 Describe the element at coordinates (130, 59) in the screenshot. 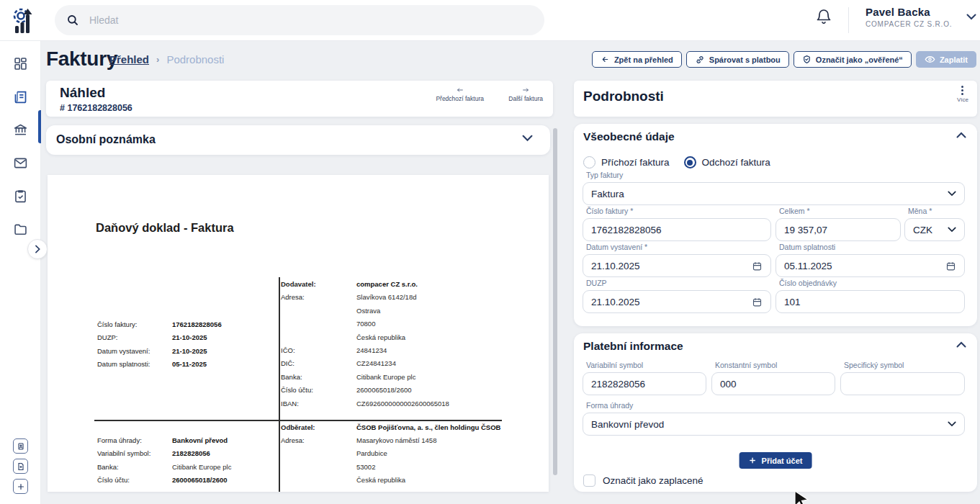

I see `breadcrumb-overview-link: Přehled` at that location.